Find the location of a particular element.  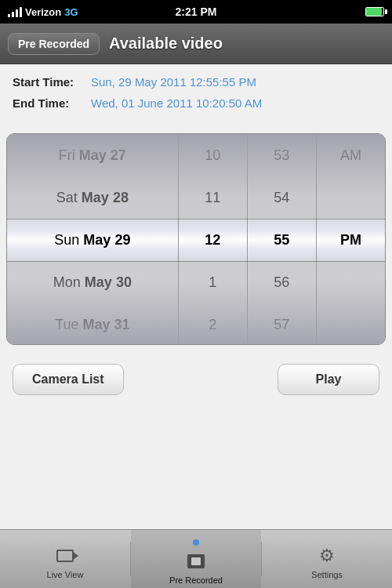

play-button: Play is located at coordinates (328, 379).